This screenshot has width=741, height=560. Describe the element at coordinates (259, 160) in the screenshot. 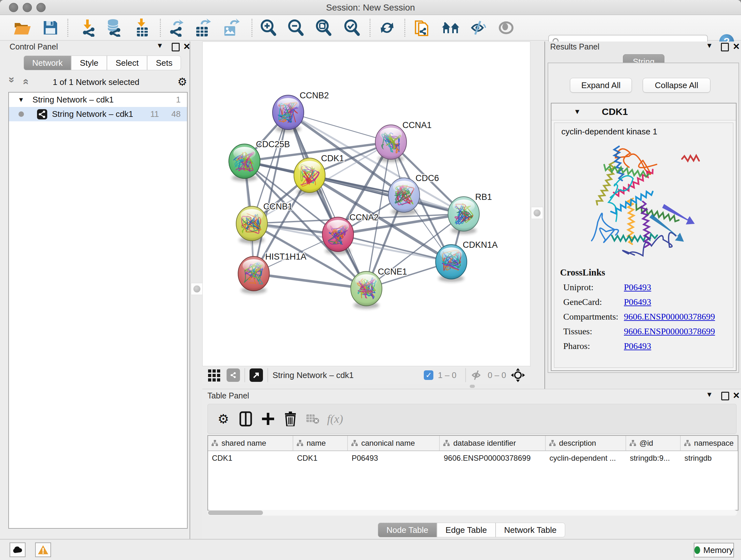

I see `graph-node-CDC25B: CDC25B` at that location.